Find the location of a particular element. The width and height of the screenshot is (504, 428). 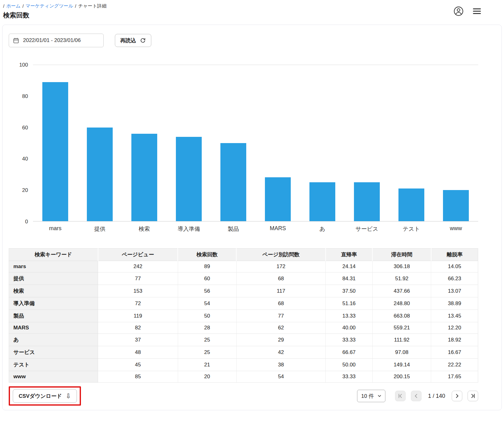

value-cell: 45 is located at coordinates (138, 365).